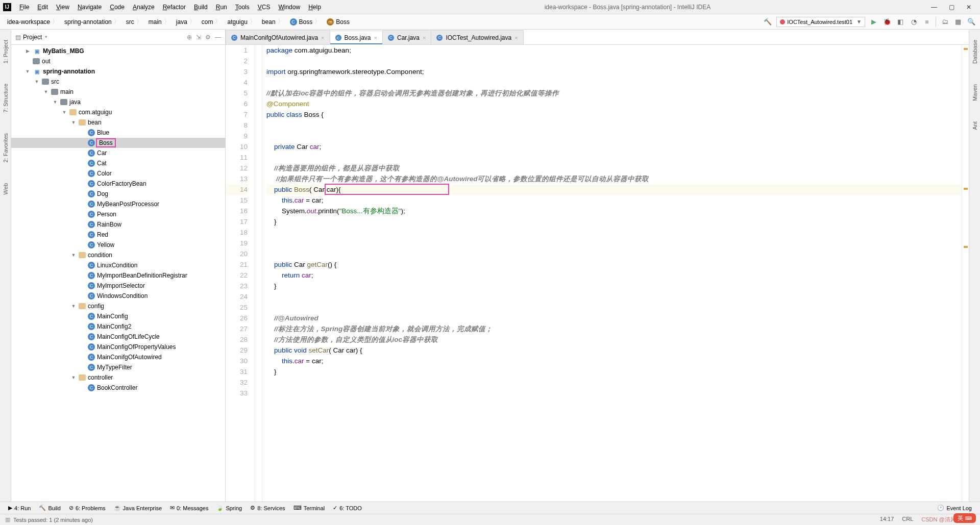  Describe the element at coordinates (63, 7) in the screenshot. I see `menu-view: View` at that location.